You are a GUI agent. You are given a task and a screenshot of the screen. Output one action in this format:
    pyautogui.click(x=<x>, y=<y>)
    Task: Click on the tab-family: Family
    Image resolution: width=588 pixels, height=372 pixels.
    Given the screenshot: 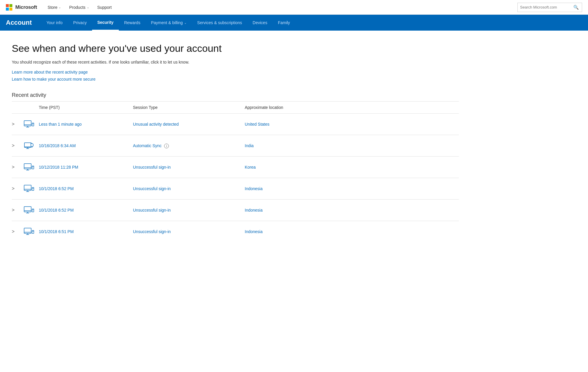 What is the action you would take?
    pyautogui.click(x=284, y=23)
    